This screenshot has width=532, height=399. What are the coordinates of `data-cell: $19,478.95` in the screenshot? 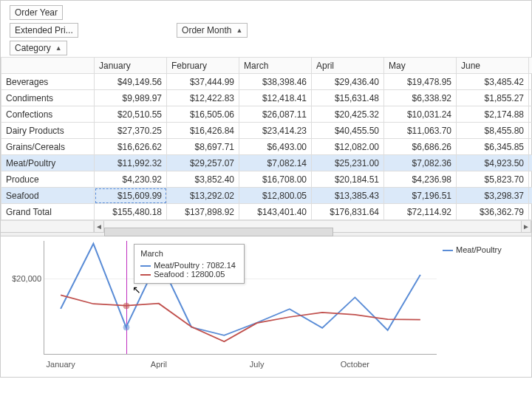 It's located at (420, 82).